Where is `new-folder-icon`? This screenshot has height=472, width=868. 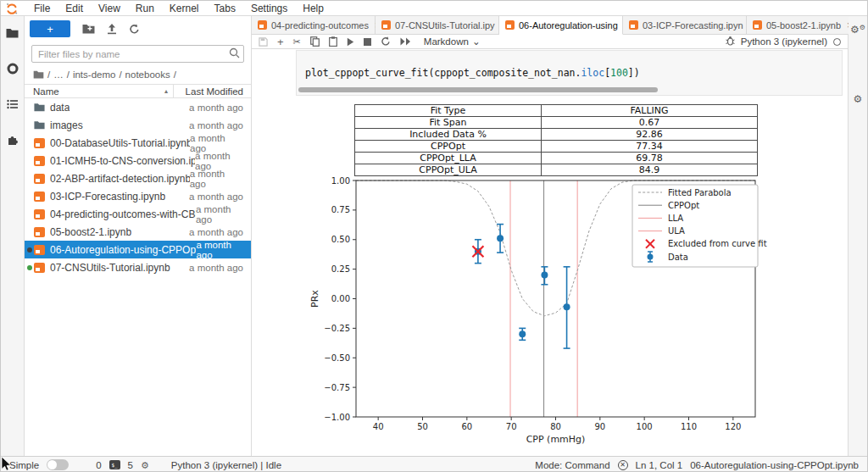 new-folder-icon is located at coordinates (88, 29).